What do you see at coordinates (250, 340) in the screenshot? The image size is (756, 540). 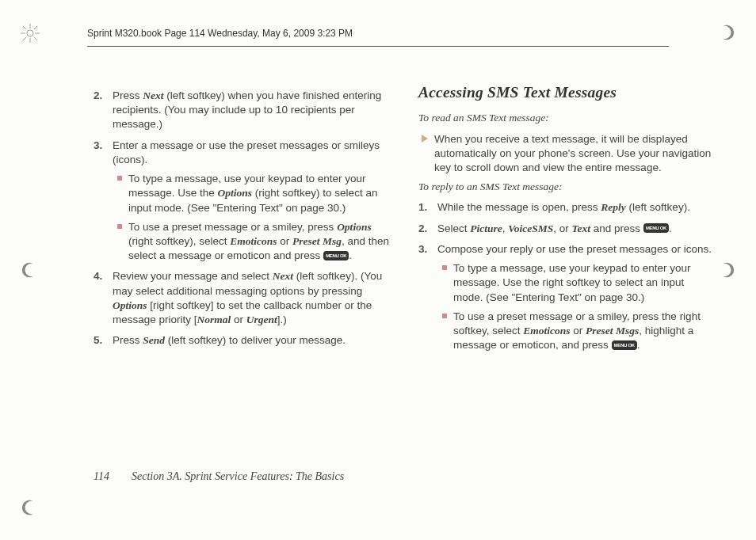 I see `step-5: Press Send (left softkey) to deliver you…` at bounding box center [250, 340].